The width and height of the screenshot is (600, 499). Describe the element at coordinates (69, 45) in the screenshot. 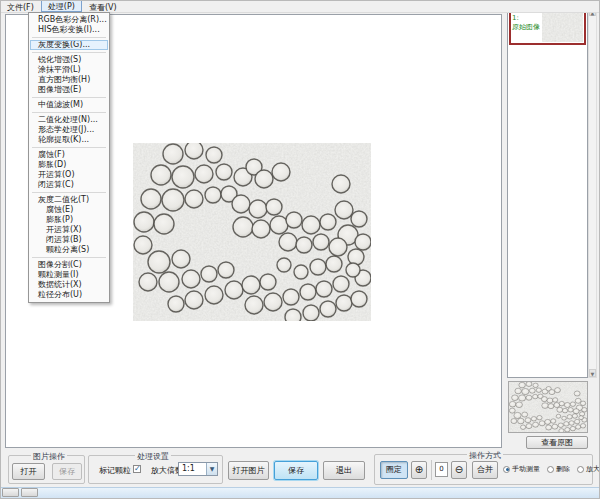

I see `context-menu-item: 灰度变换(G)...` at that location.